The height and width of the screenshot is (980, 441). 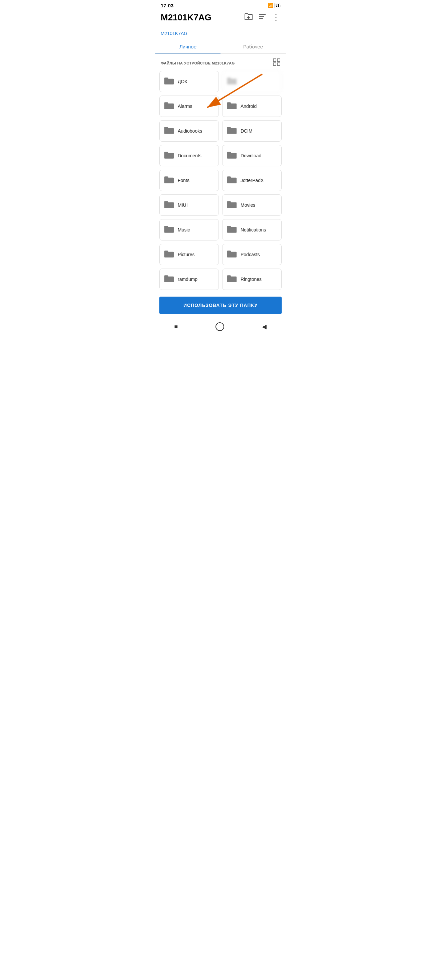 What do you see at coordinates (263, 18) in the screenshot?
I see `header-actions: ⋮` at bounding box center [263, 18].